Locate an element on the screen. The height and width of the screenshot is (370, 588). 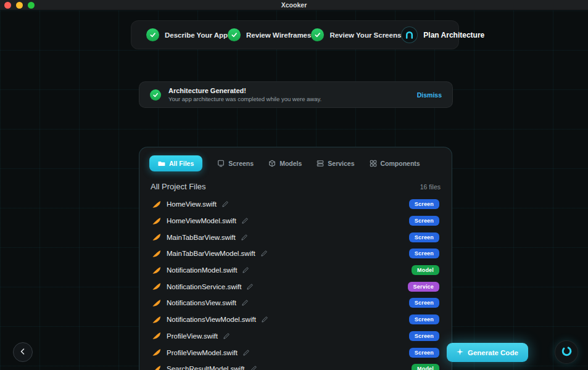
step-label: Plan Architecture is located at coordinates (454, 35).